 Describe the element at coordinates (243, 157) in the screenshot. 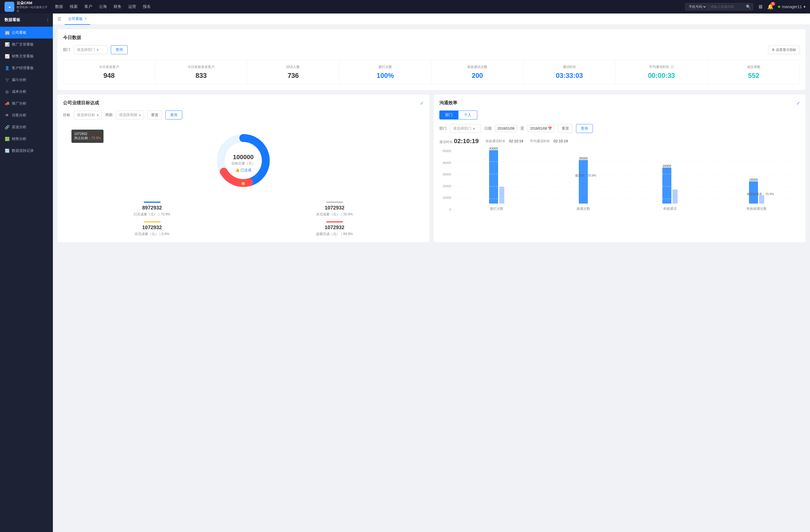

I see `svg-text: 100000` at that location.